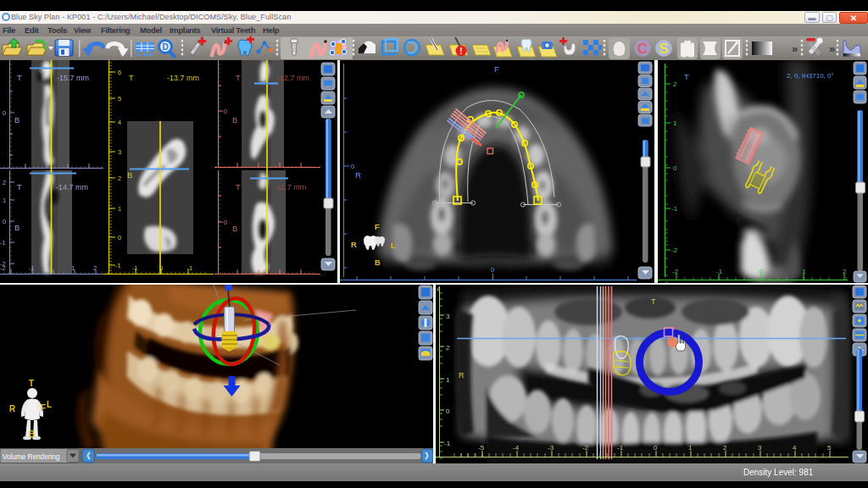  Describe the element at coordinates (290, 187) in the screenshot. I see `svg-text: -11.7 mm` at that location.